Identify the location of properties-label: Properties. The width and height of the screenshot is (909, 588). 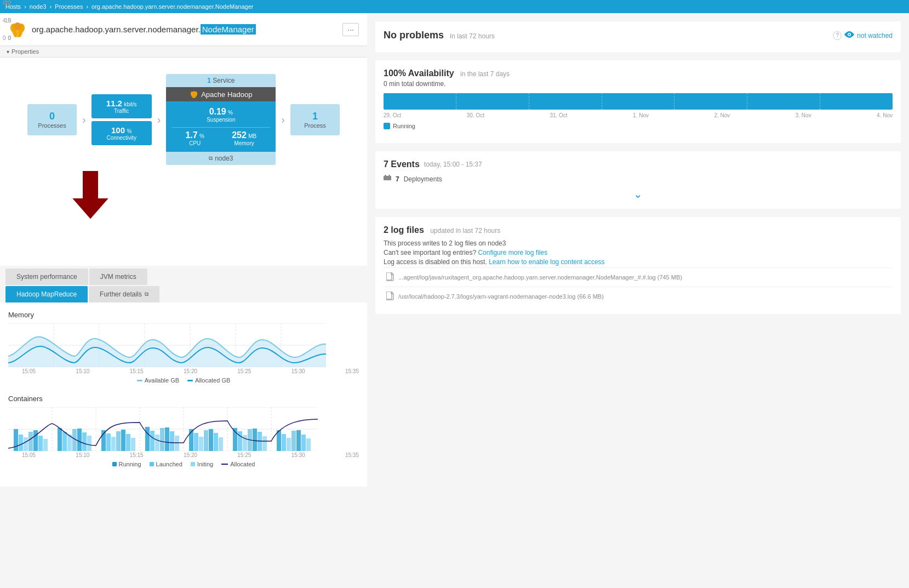
(25, 52).